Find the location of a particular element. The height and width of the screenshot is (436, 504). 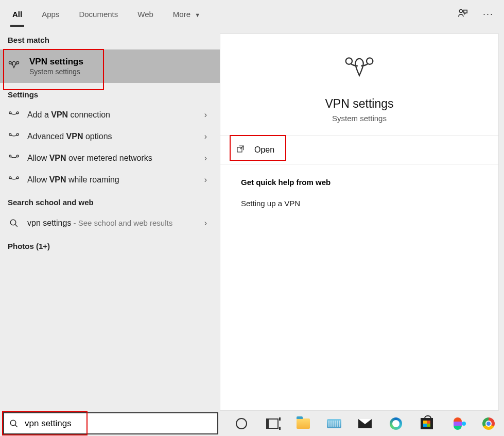

cortana-icon is located at coordinates (241, 424).